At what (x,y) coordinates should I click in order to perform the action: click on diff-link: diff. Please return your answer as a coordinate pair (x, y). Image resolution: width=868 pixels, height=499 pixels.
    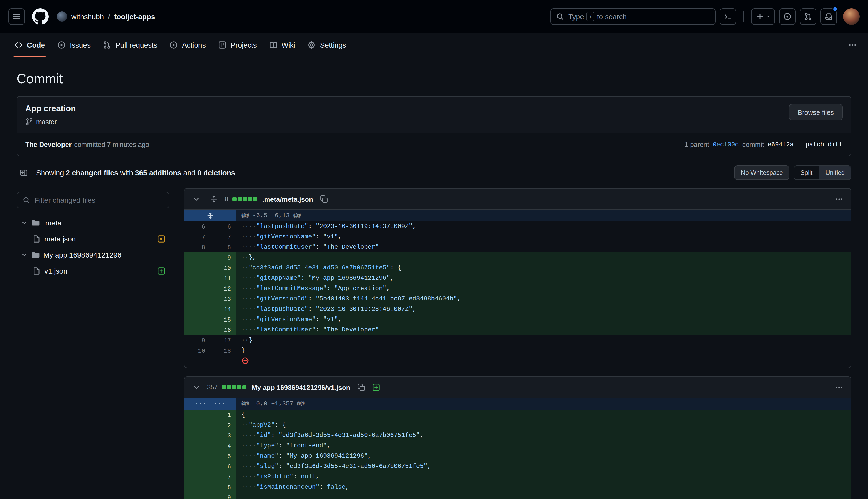
    Looking at the image, I should click on (835, 145).